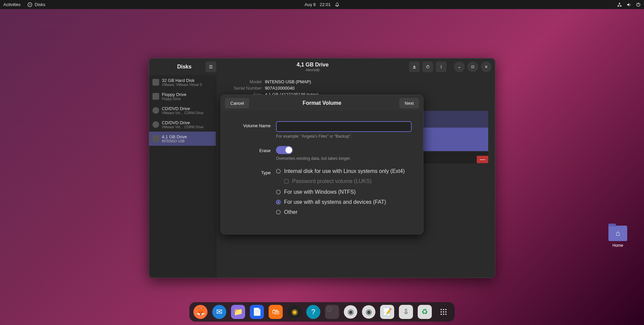  Describe the element at coordinates (344, 136) in the screenshot. I see `volume-name-hint: For example: "Angela's Files" or "Backup…` at that location.